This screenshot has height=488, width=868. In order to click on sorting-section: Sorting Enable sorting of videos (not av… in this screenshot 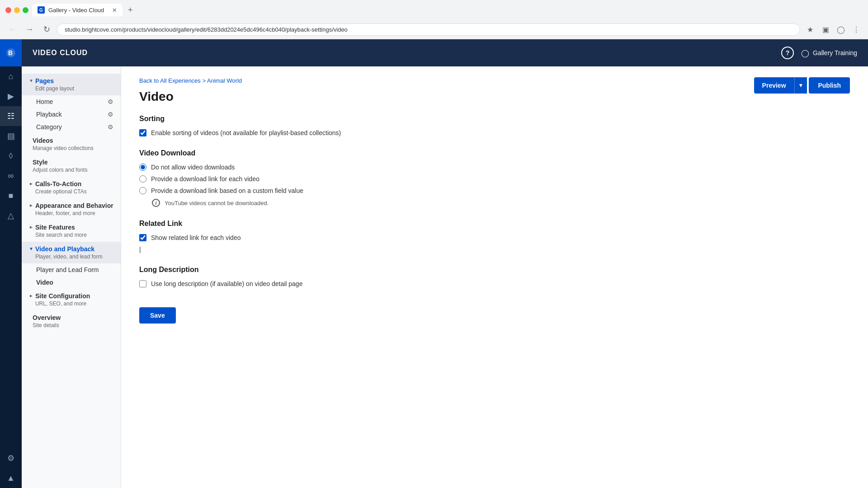, I will do `click(495, 126)`.